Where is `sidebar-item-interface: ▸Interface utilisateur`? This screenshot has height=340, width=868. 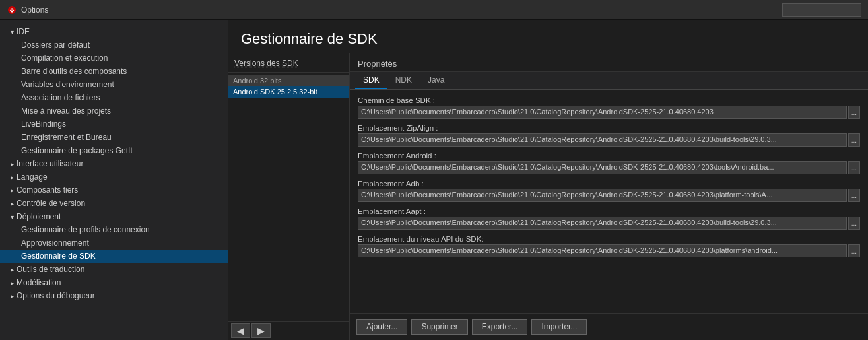 sidebar-item-interface: ▸Interface utilisateur is located at coordinates (114, 164).